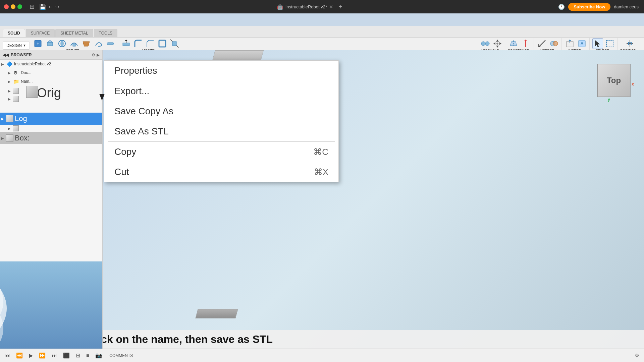 This screenshot has height=362, width=644. What do you see at coordinates (86, 44) in the screenshot?
I see `loft-icon` at bounding box center [86, 44].